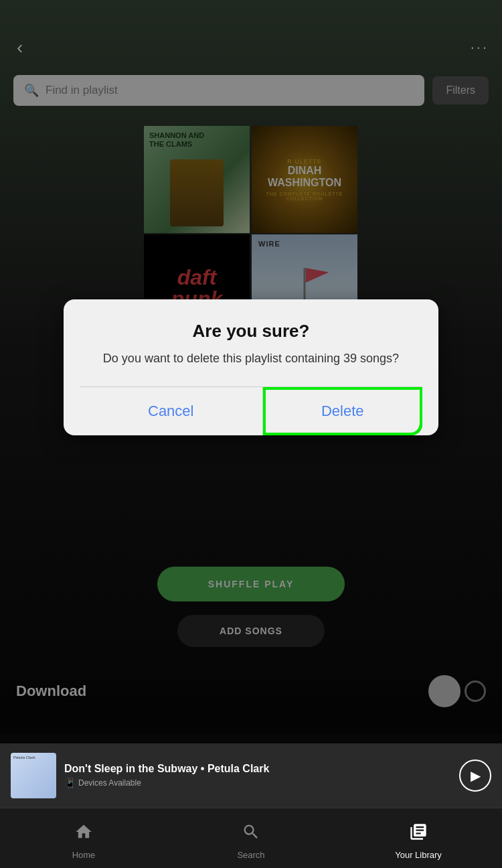 The image size is (502, 868). Describe the element at coordinates (84, 835) in the screenshot. I see `home-icon` at that location.